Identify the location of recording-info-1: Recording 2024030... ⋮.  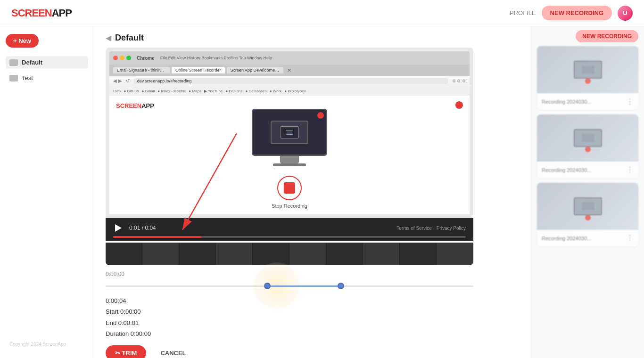
(587, 102).